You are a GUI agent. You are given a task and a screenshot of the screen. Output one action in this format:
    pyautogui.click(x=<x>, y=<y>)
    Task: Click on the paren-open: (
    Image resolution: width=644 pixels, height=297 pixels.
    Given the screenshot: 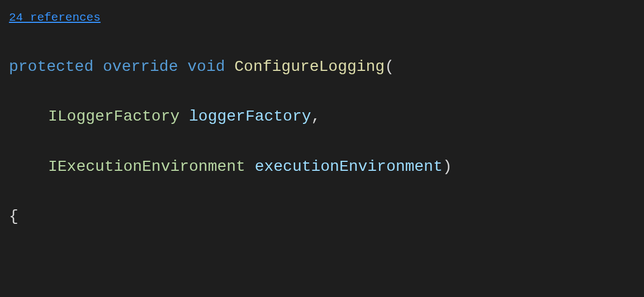 What is the action you would take?
    pyautogui.click(x=389, y=67)
    